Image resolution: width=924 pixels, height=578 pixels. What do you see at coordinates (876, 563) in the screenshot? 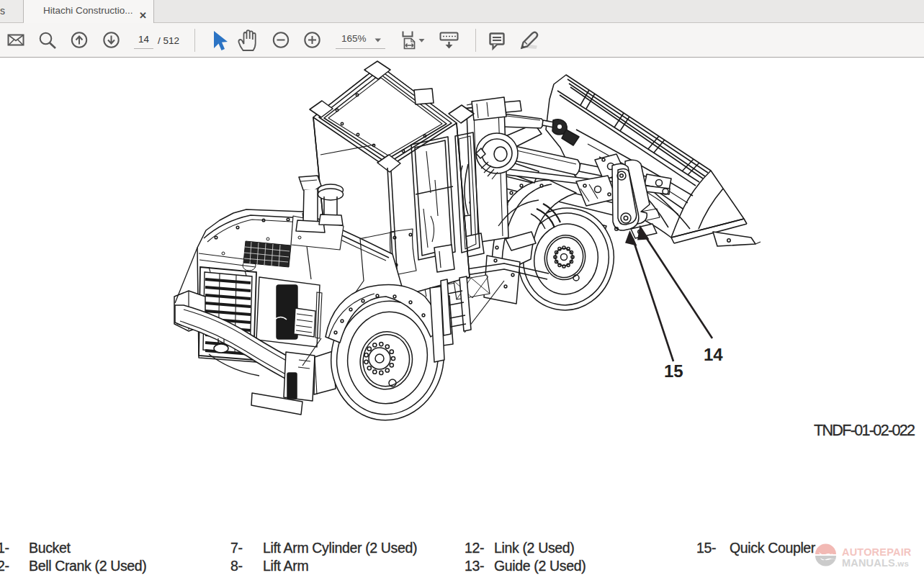
I see `svg-text: MANUALS.ws` at bounding box center [876, 563].